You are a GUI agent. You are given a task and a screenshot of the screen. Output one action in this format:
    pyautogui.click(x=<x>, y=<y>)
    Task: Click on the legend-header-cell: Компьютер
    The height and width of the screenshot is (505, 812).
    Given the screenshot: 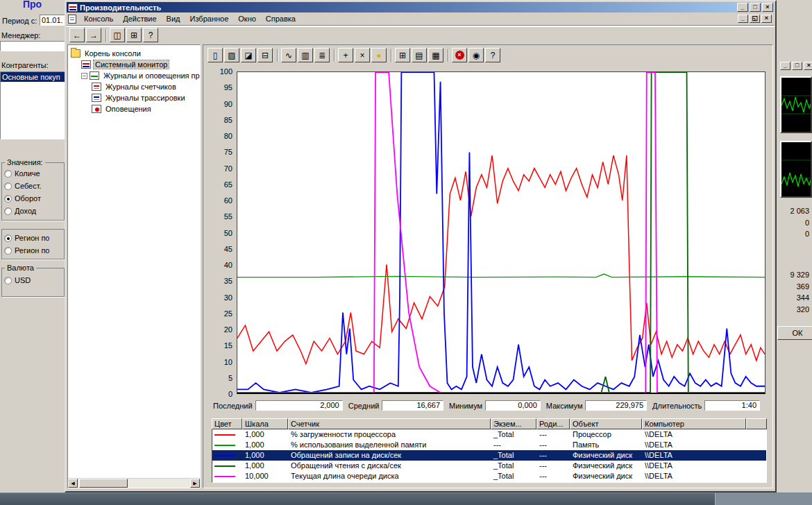 What is the action you would take?
    pyautogui.click(x=694, y=424)
    